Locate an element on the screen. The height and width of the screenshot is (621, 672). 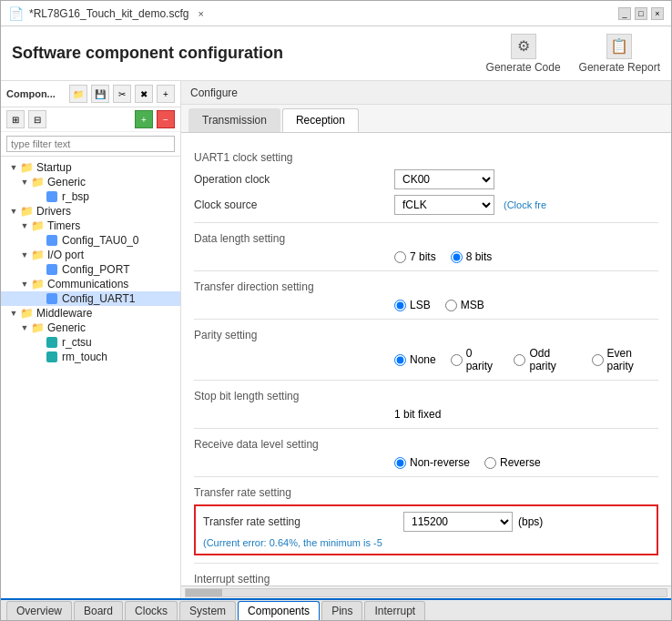
sidebar-btn-5: ⊞ is located at coordinates (15, 119).